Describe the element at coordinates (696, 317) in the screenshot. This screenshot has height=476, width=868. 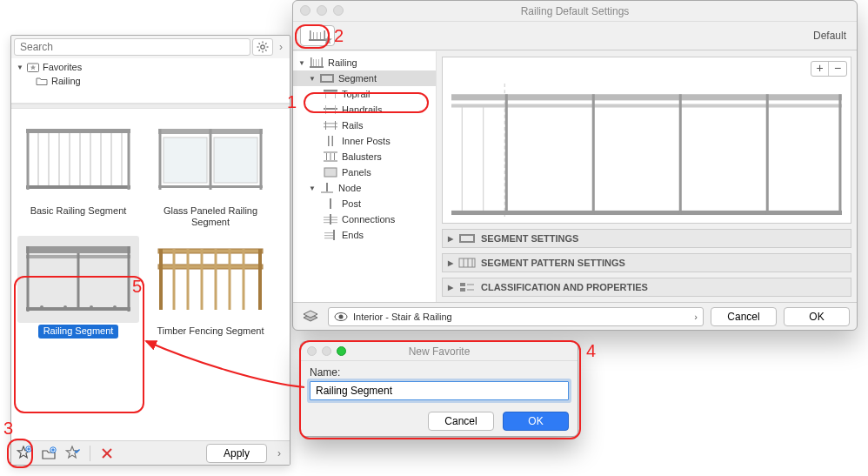
I see `chevron-right-icon: ›` at that location.